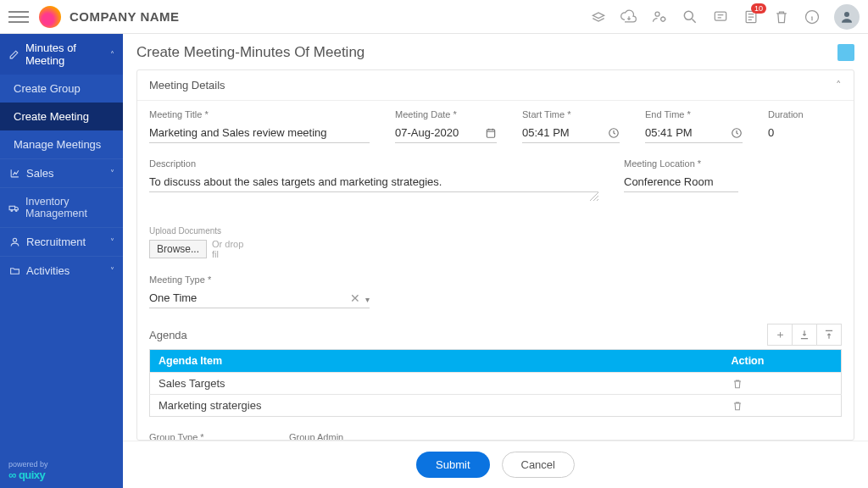 This screenshot has height=488, width=868. Describe the element at coordinates (496, 384) in the screenshot. I see `table-row: Sales Targets` at that location.